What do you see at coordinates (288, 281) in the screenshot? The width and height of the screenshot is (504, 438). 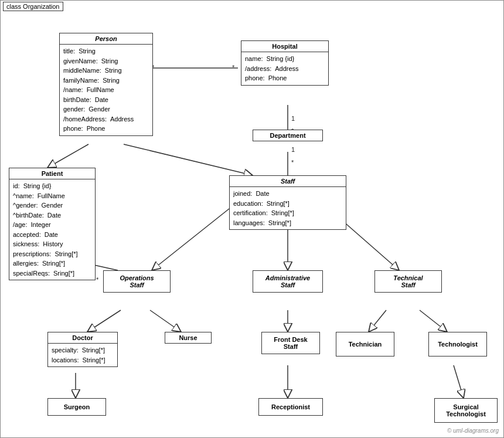 I see `administrative-staff-box: AdministrativeStaff` at bounding box center [288, 281].